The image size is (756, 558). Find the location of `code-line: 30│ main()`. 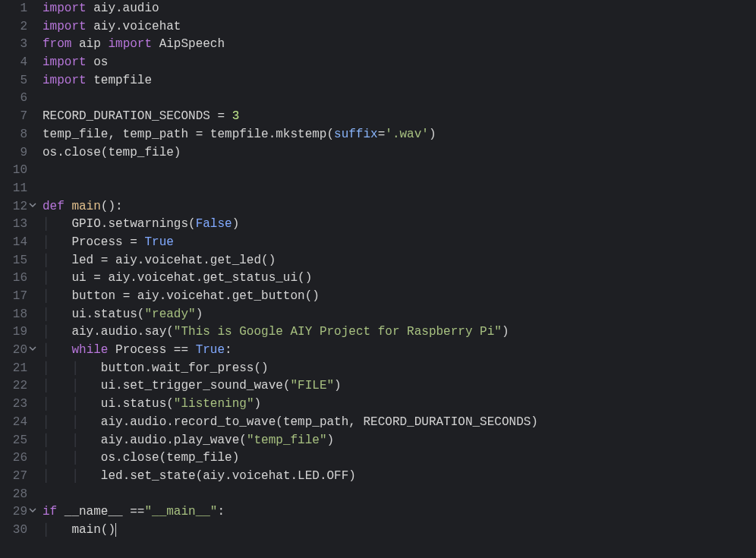

code-line: 30│ main() is located at coordinates (378, 531).